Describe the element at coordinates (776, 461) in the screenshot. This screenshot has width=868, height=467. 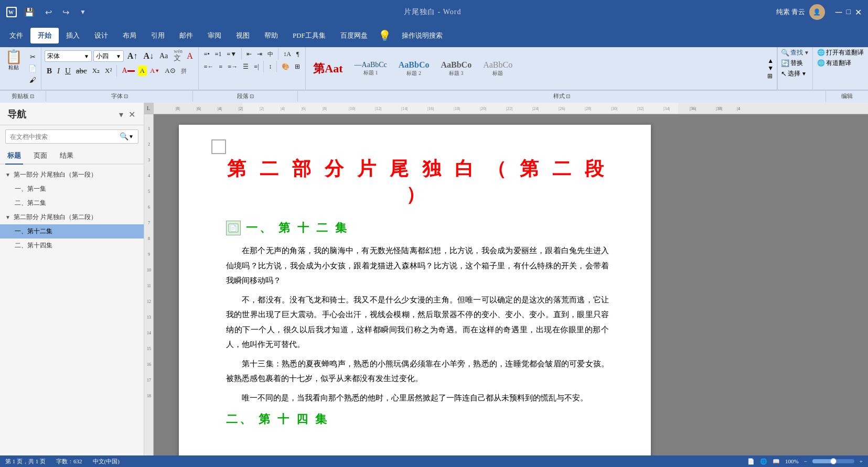
I see `view-read-btn: 📖` at that location.